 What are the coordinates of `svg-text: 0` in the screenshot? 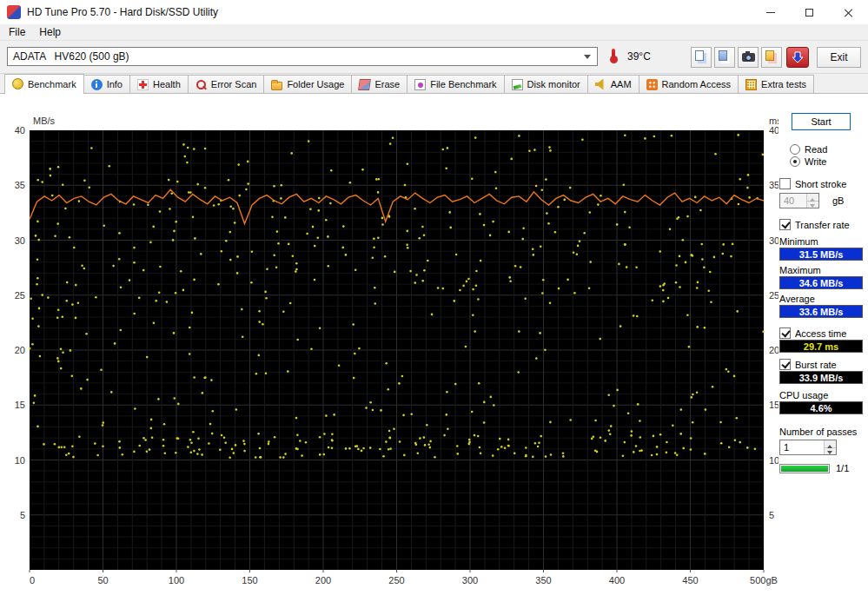 It's located at (32, 580).